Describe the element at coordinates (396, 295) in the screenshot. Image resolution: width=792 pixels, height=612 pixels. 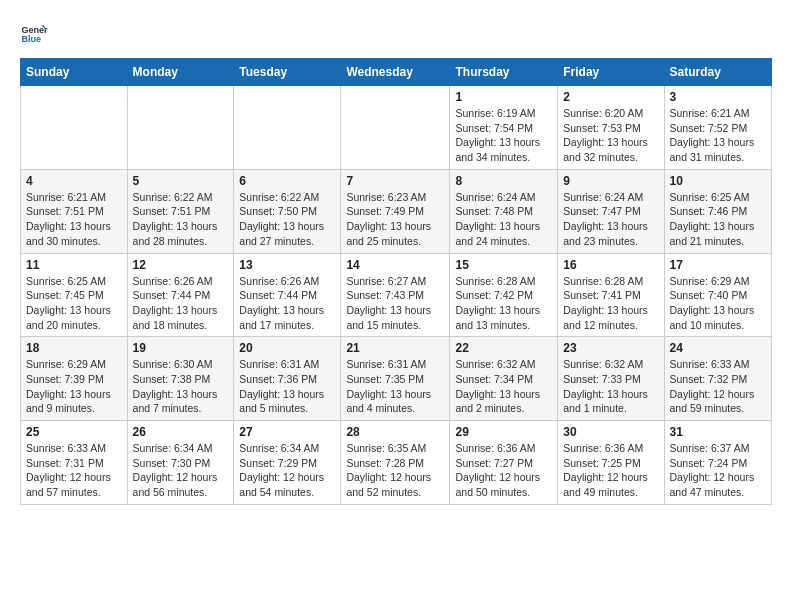
I see `calendar-cell: 14Sunrise: 6:27 AM Sunset: 7:43 PM Dayli…` at that location.